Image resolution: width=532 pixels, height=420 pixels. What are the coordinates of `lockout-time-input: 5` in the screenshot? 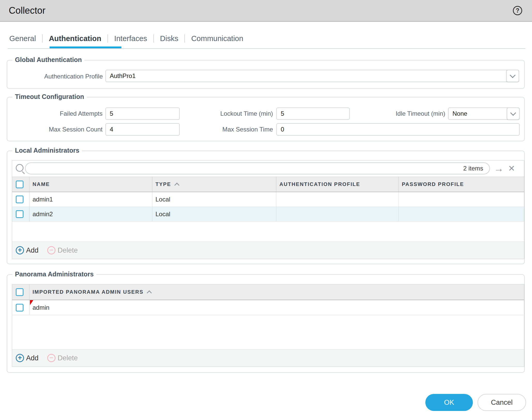 It's located at (313, 114).